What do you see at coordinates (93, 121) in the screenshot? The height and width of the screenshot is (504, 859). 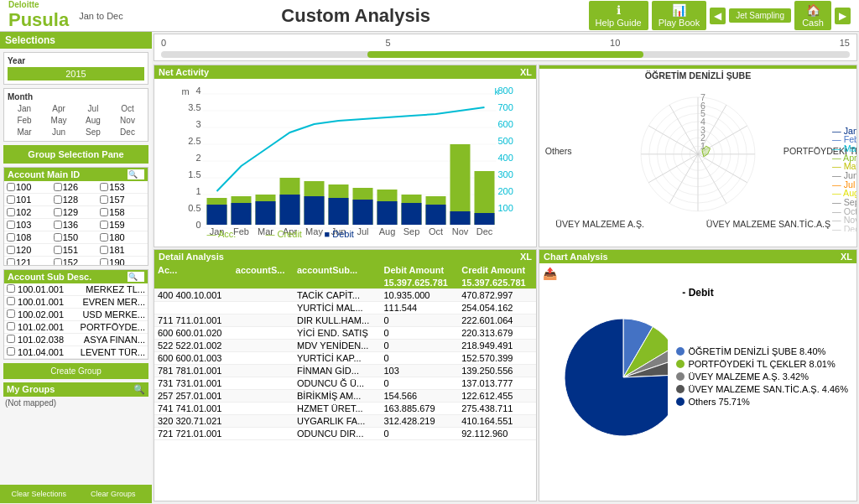 I see `month-item: Aug` at bounding box center [93, 121].